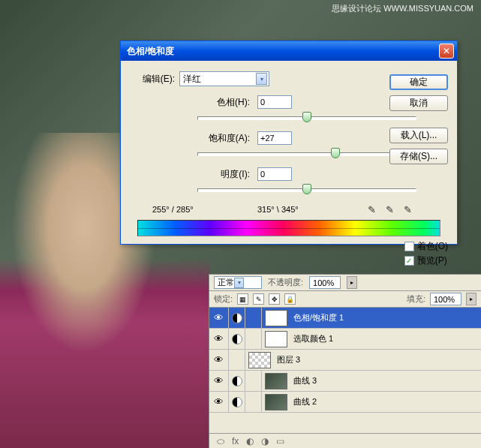 Image resolution: width=481 pixels, height=448 pixels. I want to click on close-icon: ✕, so click(446, 51).